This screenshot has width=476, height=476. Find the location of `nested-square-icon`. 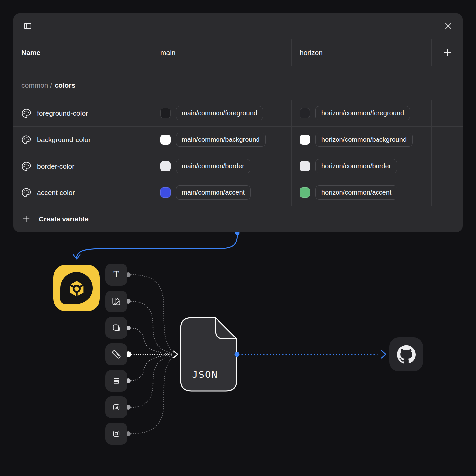

nested-square-icon is located at coordinates (116, 434).